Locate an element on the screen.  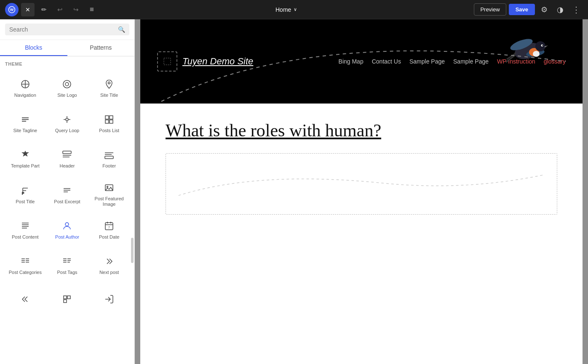
post-content-label: Post Content is located at coordinates (25, 237).